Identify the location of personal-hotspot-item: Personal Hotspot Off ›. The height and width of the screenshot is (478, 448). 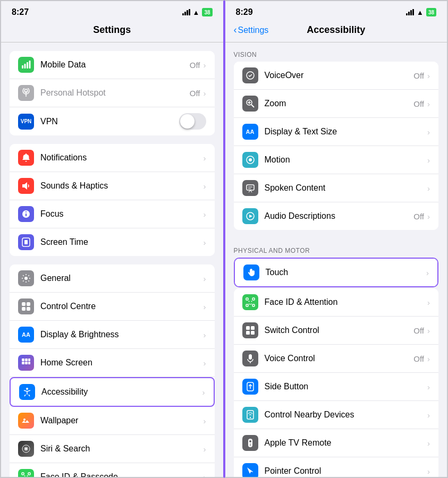
(112, 93).